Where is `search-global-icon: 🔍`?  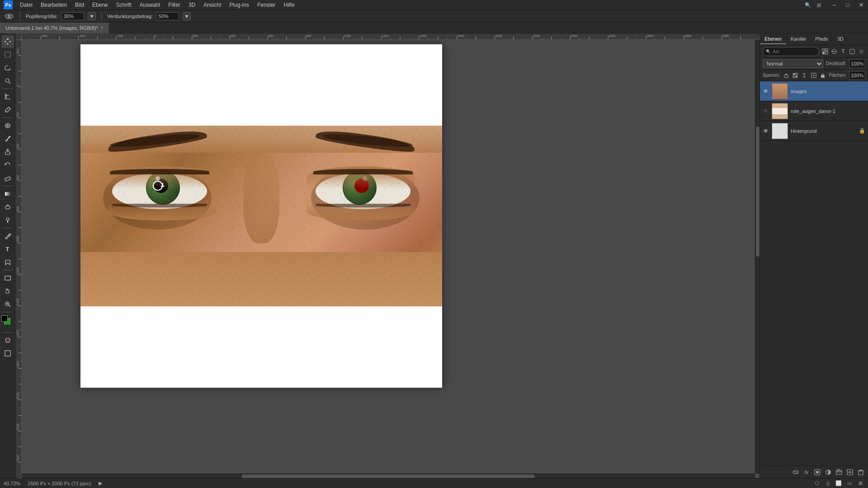 search-global-icon: 🔍 is located at coordinates (808, 5).